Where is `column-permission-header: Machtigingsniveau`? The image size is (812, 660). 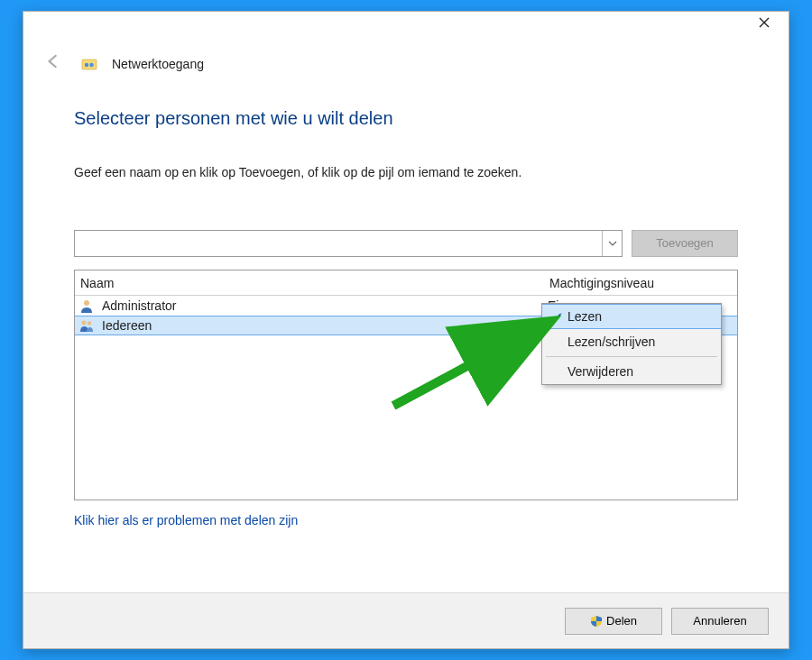
column-permission-header: Machtigingsniveau is located at coordinates (642, 283).